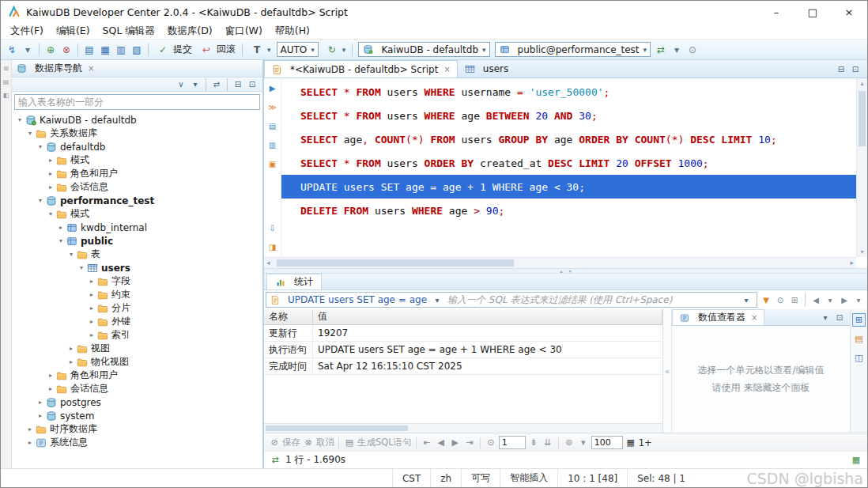 Image resolution: width=868 pixels, height=488 pixels. Describe the element at coordinates (776, 12) in the screenshot. I see `minimize-button: –` at that location.